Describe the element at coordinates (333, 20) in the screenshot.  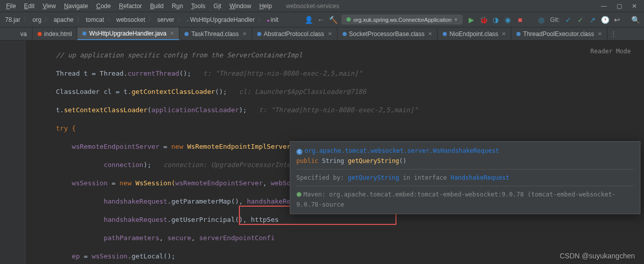
I see `hammer-icon: 🔨` at that location.